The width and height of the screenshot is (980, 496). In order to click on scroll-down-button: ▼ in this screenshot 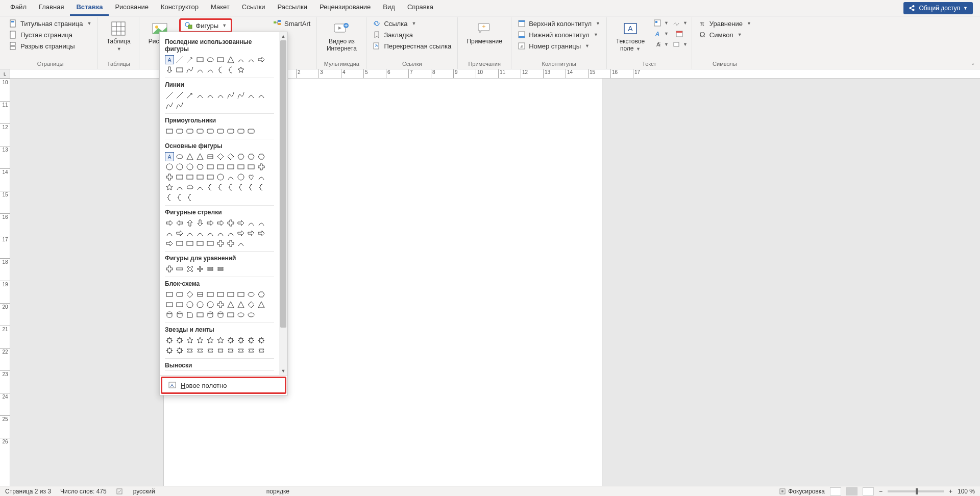, I will do `click(283, 371)`.